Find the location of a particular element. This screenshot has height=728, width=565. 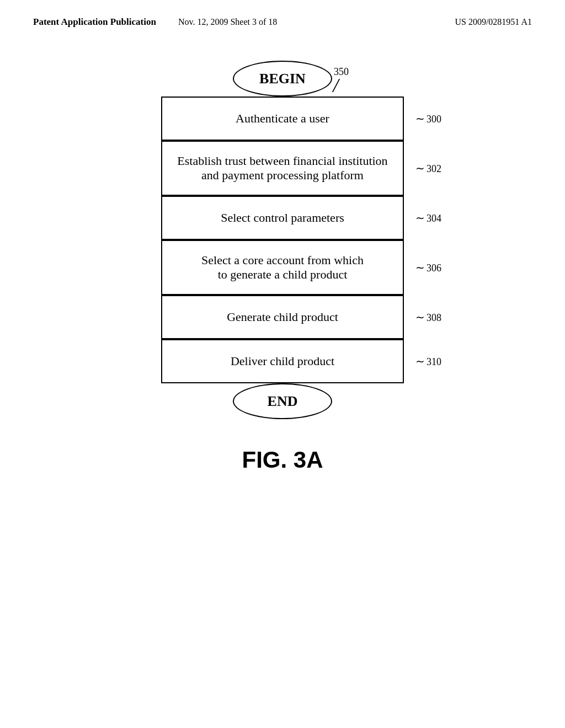

step-300-text: Authenticate a user is located at coordinates (282, 119).